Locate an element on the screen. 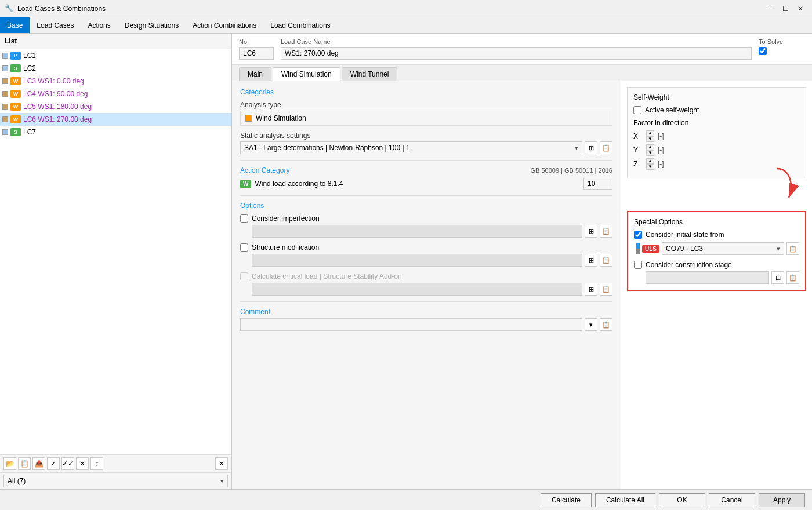 The image size is (812, 510). analysis-type-value: Wind Simulation is located at coordinates (281, 118).